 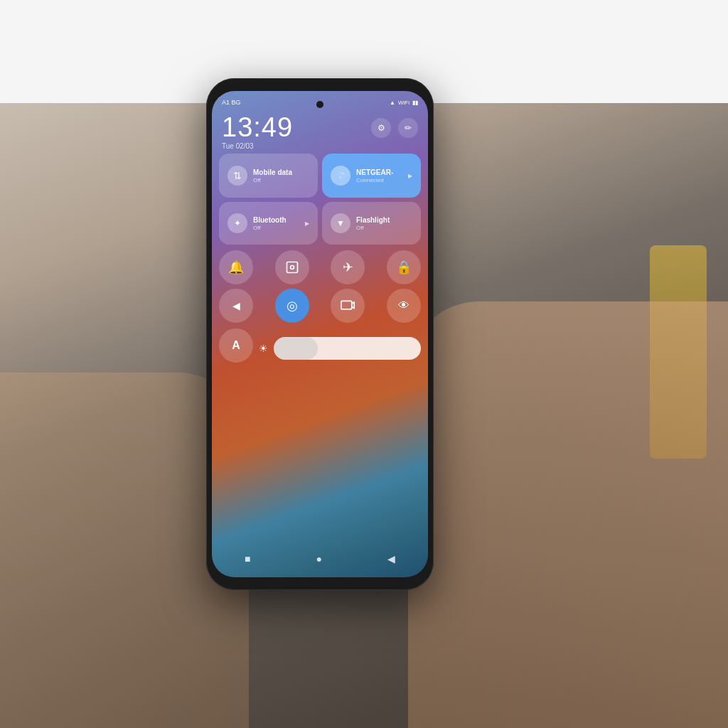 I want to click on wifi-name: NETGEAR-, so click(x=380, y=173).